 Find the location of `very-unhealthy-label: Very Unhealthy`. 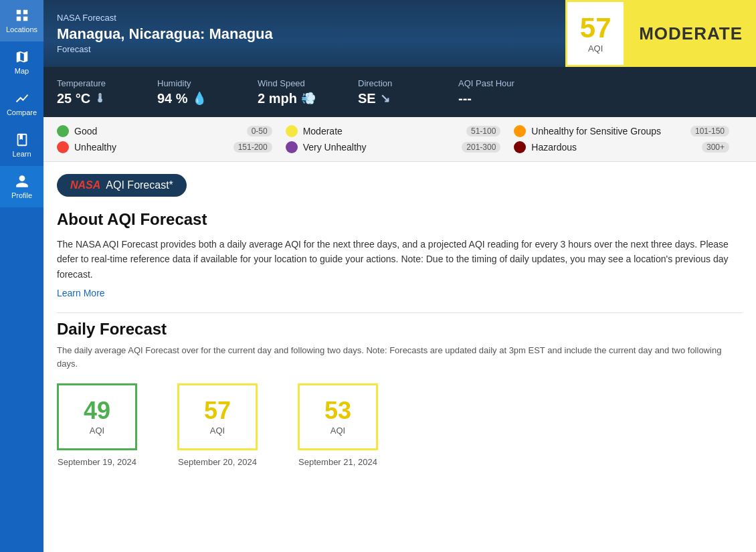

very-unhealthy-label: Very Unhealthy is located at coordinates (335, 147).